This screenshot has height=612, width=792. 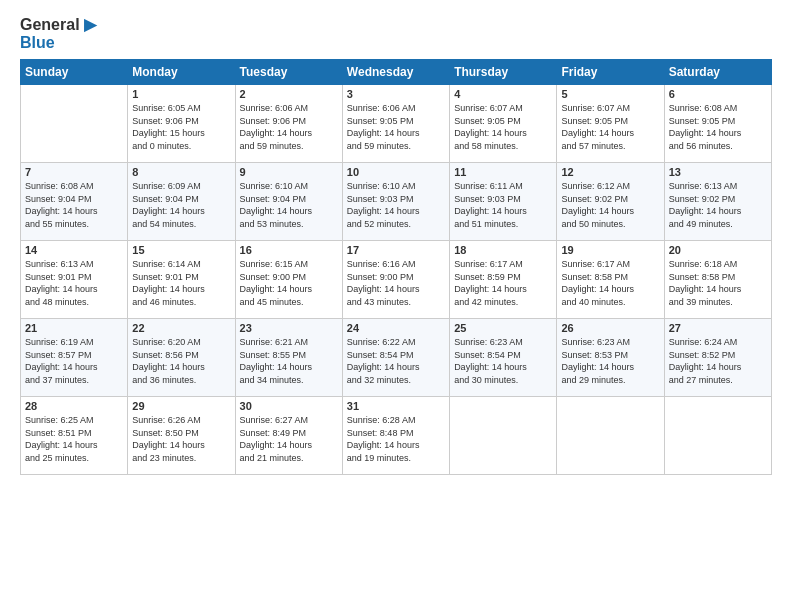 I want to click on header-day: Tuesday, so click(x=288, y=72).